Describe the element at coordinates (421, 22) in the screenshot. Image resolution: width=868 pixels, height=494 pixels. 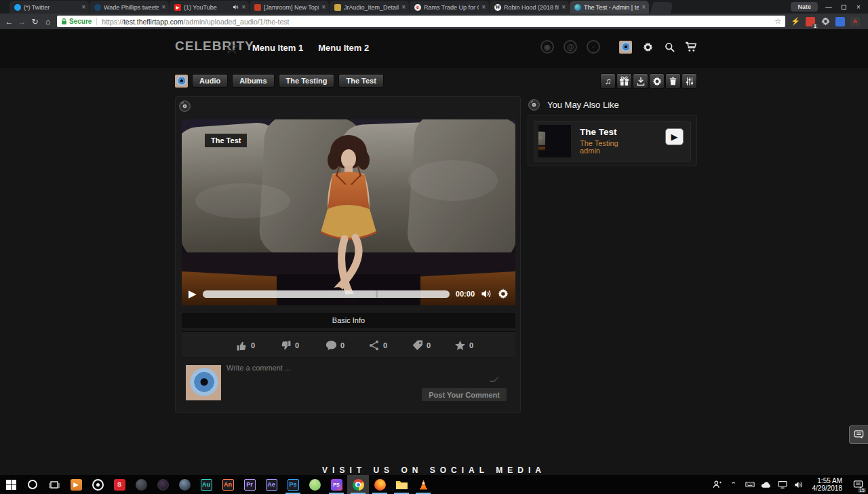
I see `address-bar: Secure https://test.theflirtapp.com/admi…` at that location.